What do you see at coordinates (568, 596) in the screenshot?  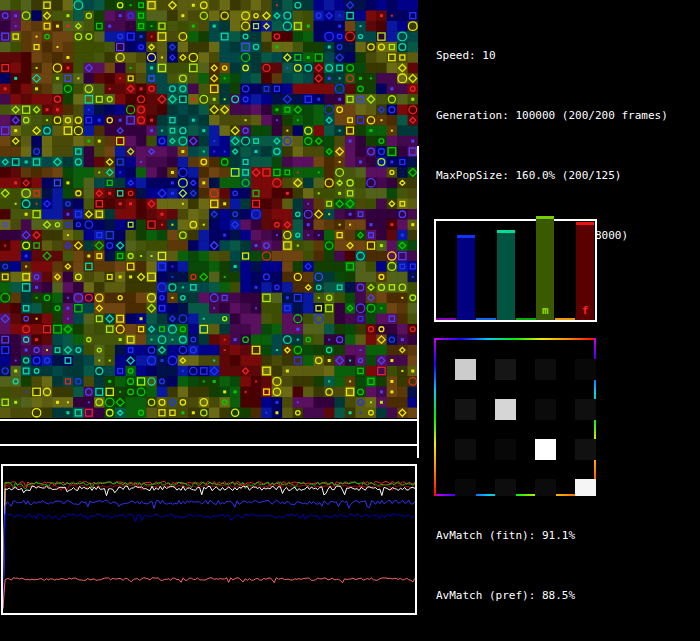 I see `stat-avmatch-pref: AvMatch (pref): 88.5%` at bounding box center [568, 596].